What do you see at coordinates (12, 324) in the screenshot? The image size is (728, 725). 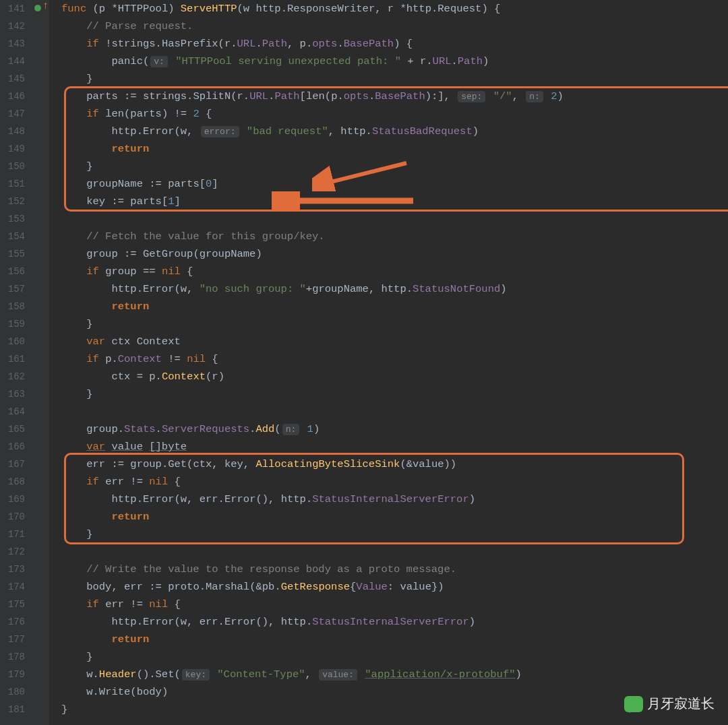 I see `line-number: 159` at bounding box center [12, 324].